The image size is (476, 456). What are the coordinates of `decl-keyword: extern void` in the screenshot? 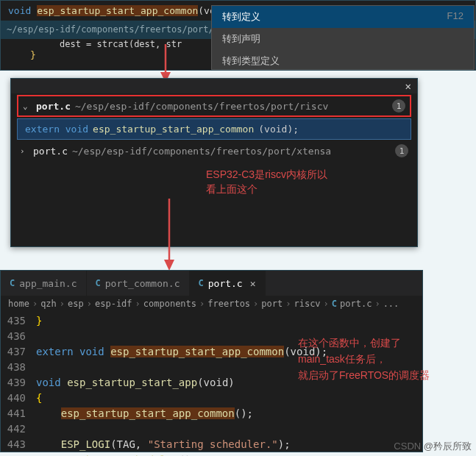 It's located at (57, 129).